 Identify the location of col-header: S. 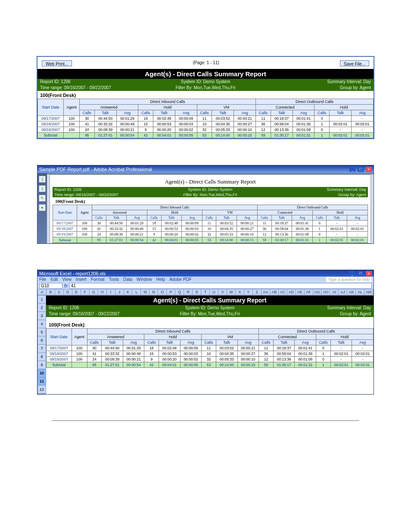
(197, 292).